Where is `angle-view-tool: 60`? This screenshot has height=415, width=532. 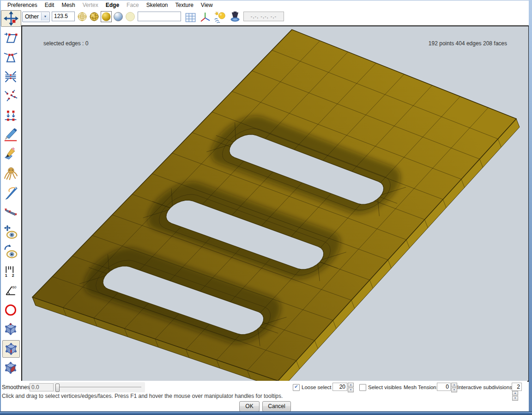
angle-view-tool: 60 is located at coordinates (11, 290).